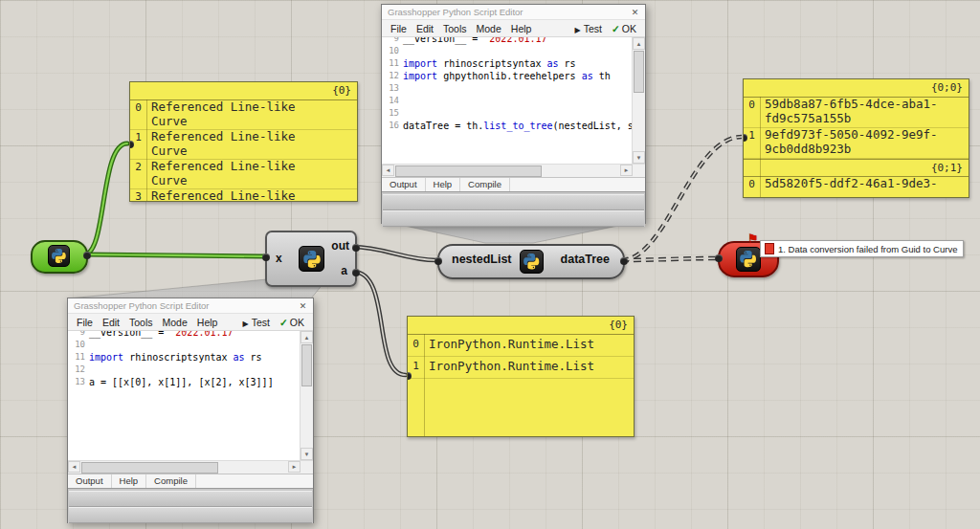  I want to click on error-flag-icon: ⚑, so click(753, 239).